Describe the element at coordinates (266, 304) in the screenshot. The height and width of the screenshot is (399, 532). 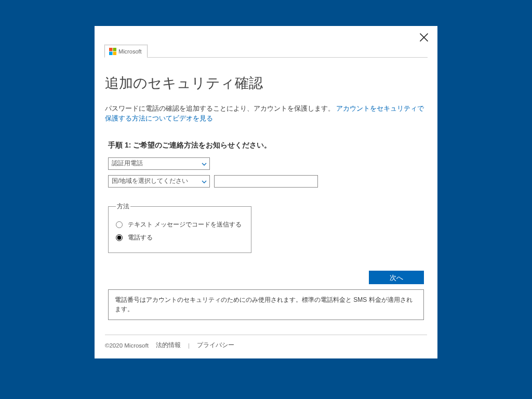
I see `phone-notice: 電話番号はアカウントのセキュリティのためにのみ使用されます。標準の電話料金と S…` at that location.